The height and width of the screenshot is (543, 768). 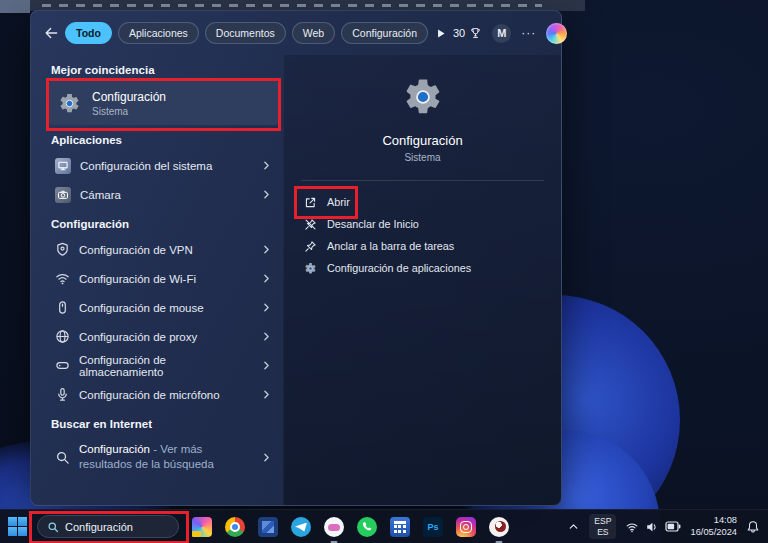 I want to click on taskbar-apps: Ps, so click(x=350, y=527).